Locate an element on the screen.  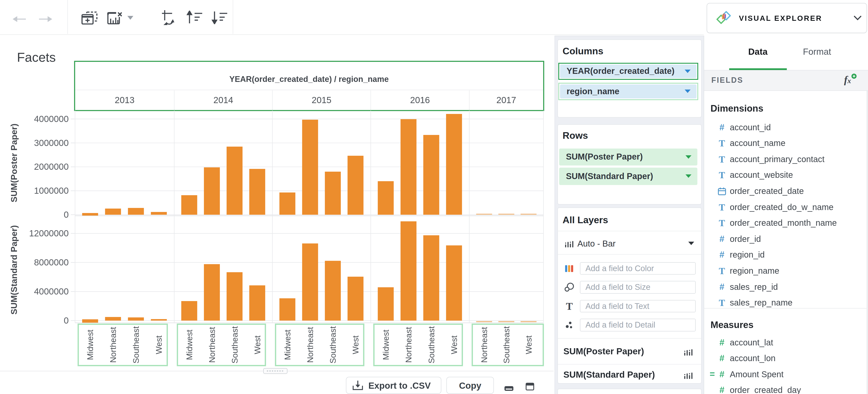
svg-text: Facets is located at coordinates (36, 57).